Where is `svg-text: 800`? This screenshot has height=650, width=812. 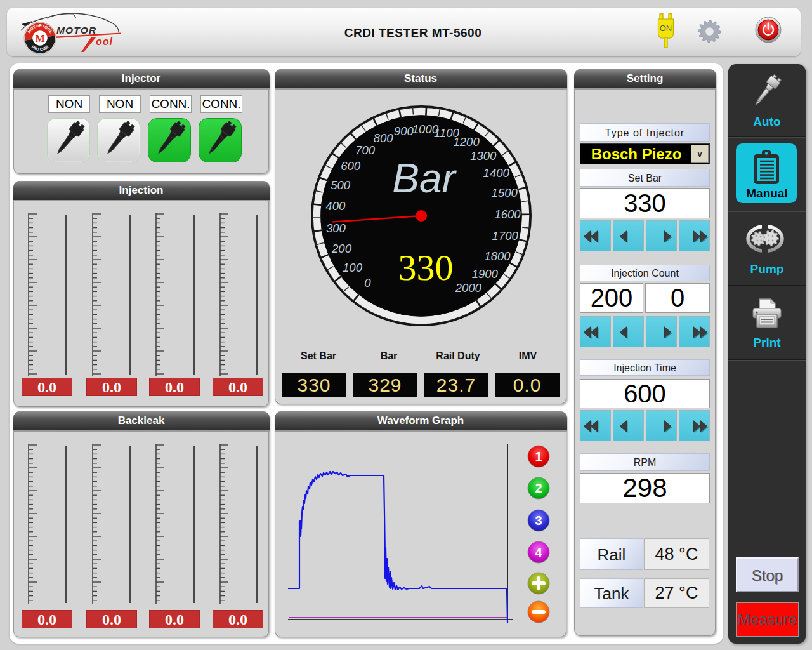 svg-text: 800 is located at coordinates (384, 138).